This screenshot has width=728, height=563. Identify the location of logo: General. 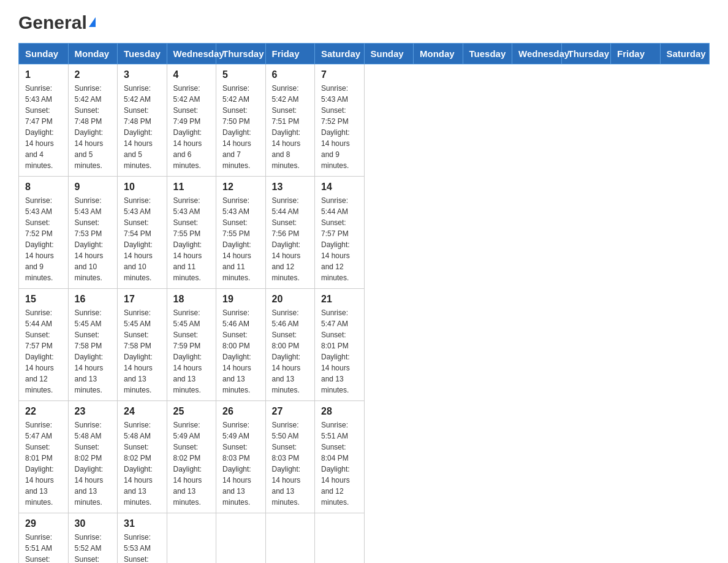
(57, 21).